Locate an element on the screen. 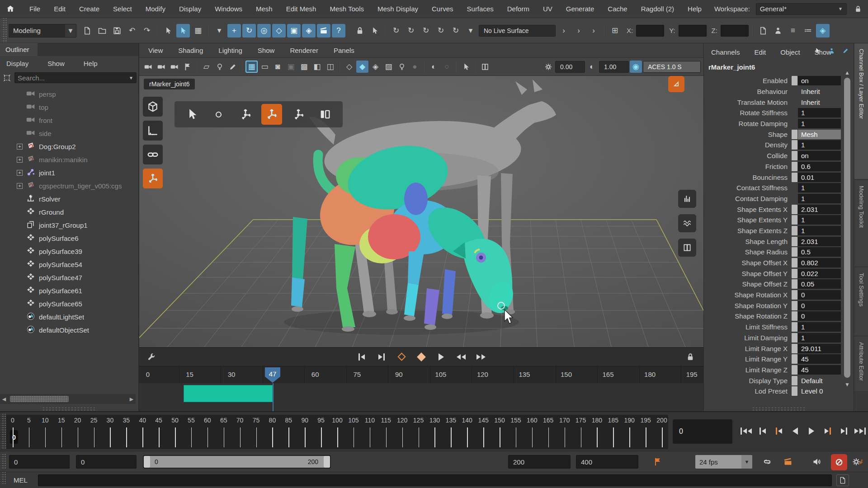 The width and height of the screenshot is (868, 488). play-backwards-button is located at coordinates (795, 431).